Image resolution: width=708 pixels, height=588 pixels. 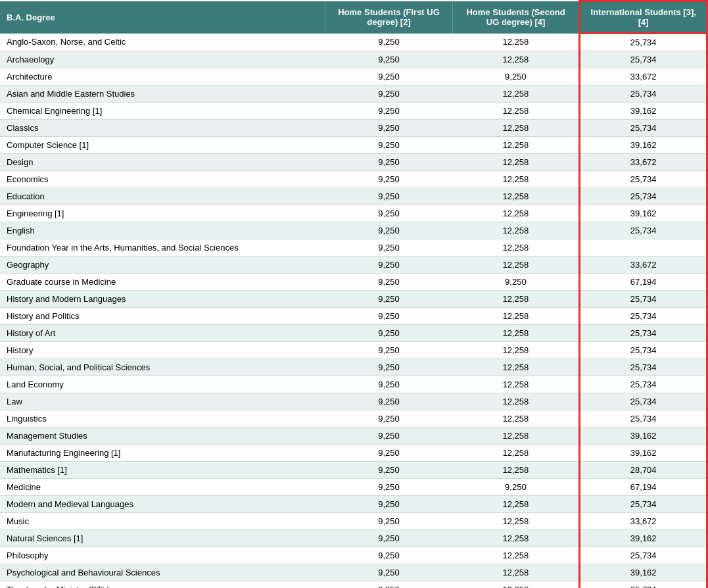 What do you see at coordinates (163, 197) in the screenshot?
I see `cell-degree: Education` at bounding box center [163, 197].